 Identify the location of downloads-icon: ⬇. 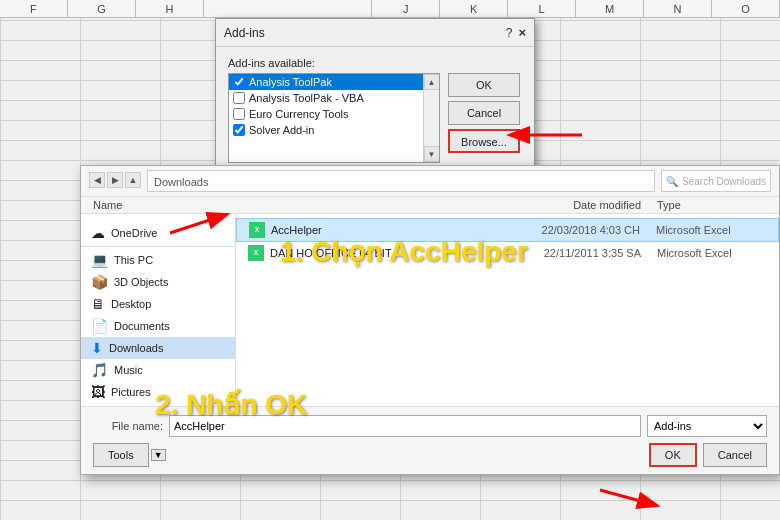
(97, 348).